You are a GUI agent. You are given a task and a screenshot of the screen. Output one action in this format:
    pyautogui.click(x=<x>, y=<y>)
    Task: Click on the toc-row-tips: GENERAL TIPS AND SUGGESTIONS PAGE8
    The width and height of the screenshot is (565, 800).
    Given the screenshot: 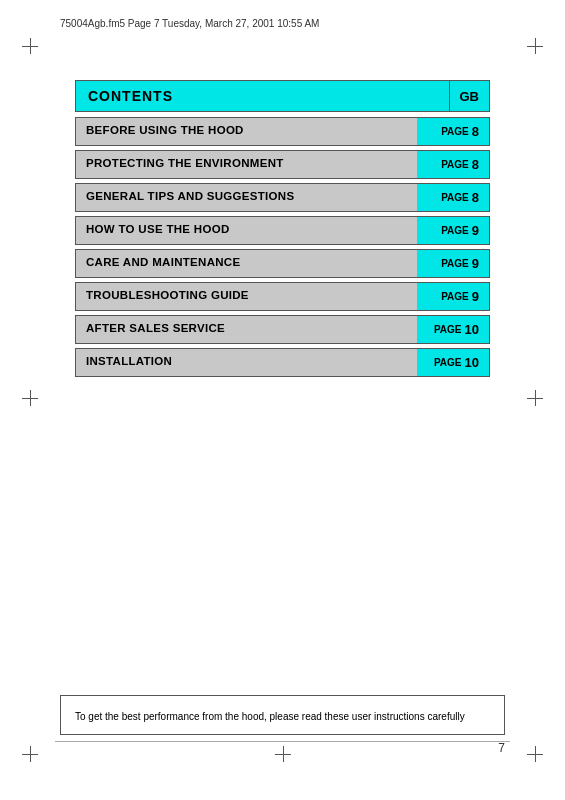 What is the action you would take?
    pyautogui.click(x=282, y=198)
    